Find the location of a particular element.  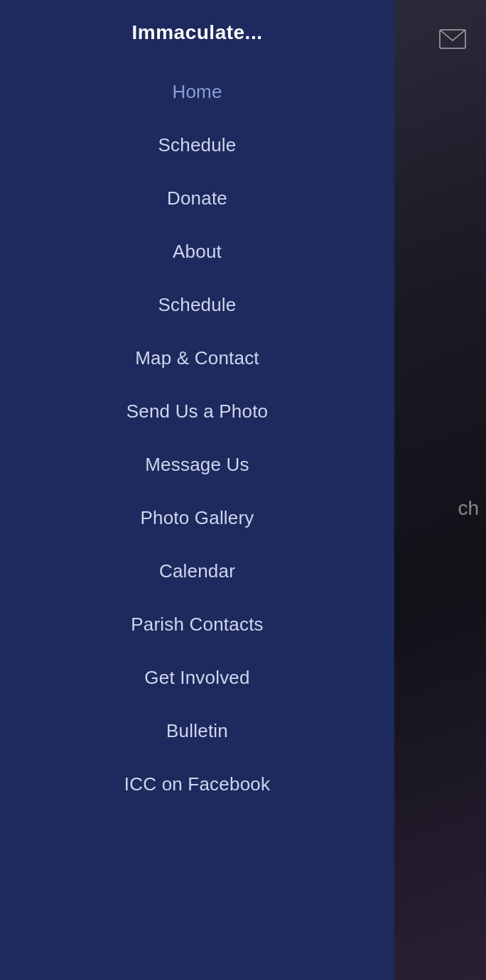

nav-item-parish-contacts: Parish Contacts is located at coordinates (198, 625).